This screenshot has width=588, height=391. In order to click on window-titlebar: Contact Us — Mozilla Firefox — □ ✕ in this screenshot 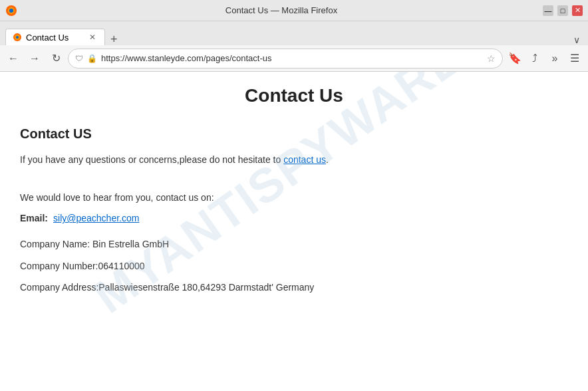, I will do `click(294, 11)`.